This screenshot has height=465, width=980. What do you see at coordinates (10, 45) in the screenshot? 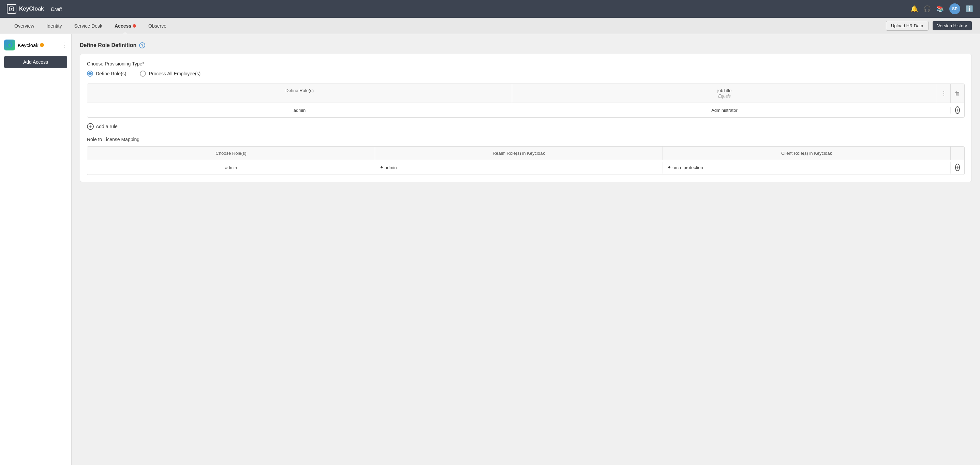
I see `app-icon` at bounding box center [10, 45].